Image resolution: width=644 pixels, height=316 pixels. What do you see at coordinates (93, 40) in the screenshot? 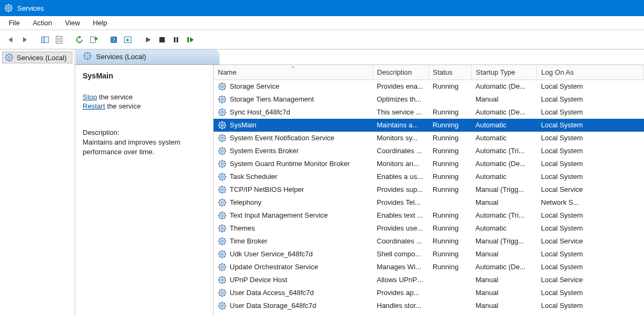
I see `export-list-button` at bounding box center [93, 40].